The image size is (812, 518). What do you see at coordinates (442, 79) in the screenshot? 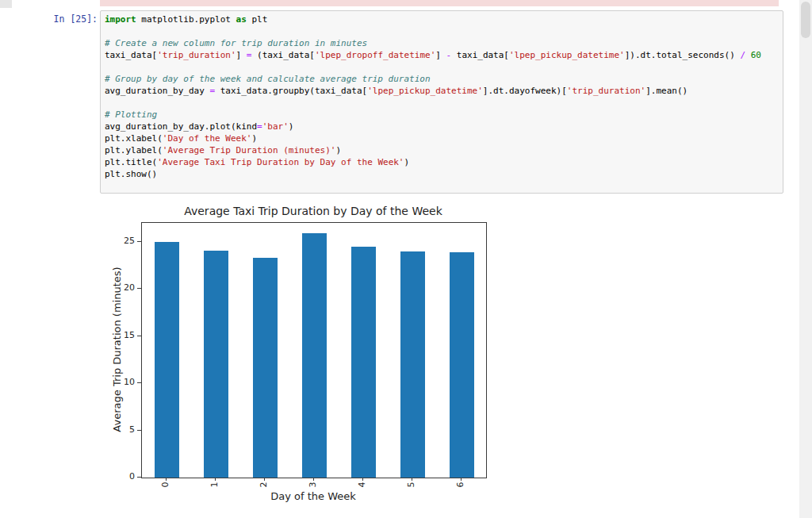
I see `code-line: # Group by day of the week and calculate…` at bounding box center [442, 79].